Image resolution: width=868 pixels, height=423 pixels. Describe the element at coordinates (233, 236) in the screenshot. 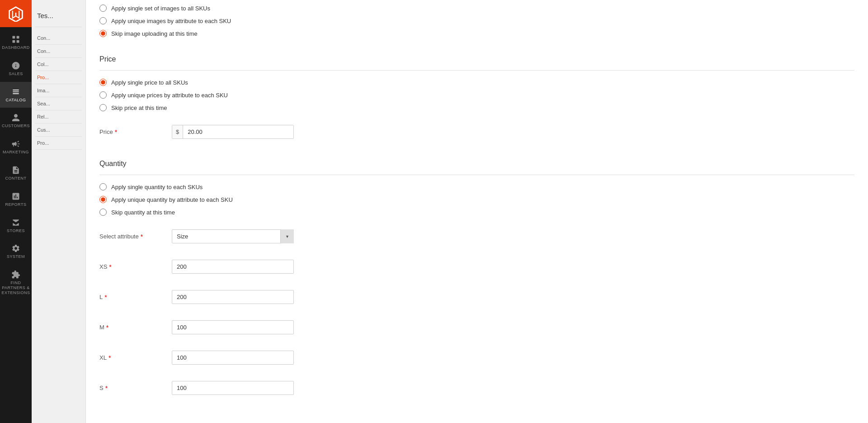

I see `select-attribute-dropdown: Size Color Material` at that location.